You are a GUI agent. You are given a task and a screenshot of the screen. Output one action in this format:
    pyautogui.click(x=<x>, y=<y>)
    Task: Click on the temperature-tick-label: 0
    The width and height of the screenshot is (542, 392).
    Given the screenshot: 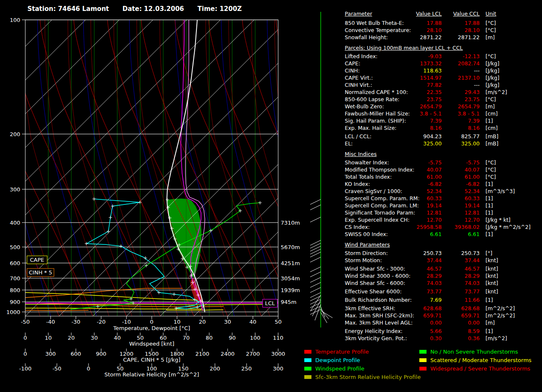 What is the action you would take?
    pyautogui.click(x=152, y=322)
    